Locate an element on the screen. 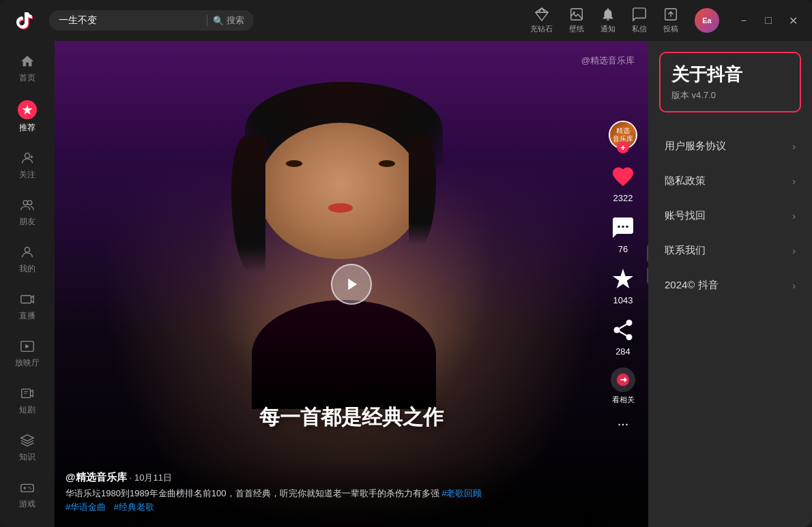  video-author: @精选音乐库 · 10月11日 is located at coordinates (351, 477).